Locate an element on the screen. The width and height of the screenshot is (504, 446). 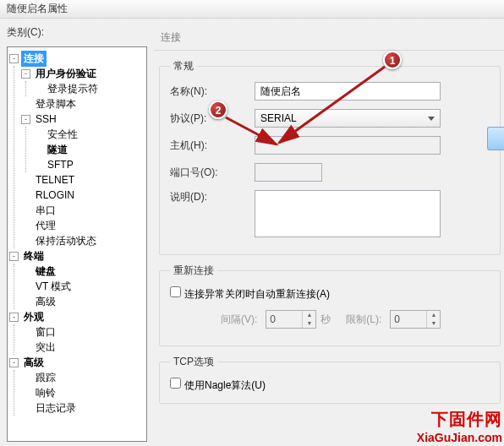
tree-item-keyboard: 键盘 is located at coordinates (46, 272).